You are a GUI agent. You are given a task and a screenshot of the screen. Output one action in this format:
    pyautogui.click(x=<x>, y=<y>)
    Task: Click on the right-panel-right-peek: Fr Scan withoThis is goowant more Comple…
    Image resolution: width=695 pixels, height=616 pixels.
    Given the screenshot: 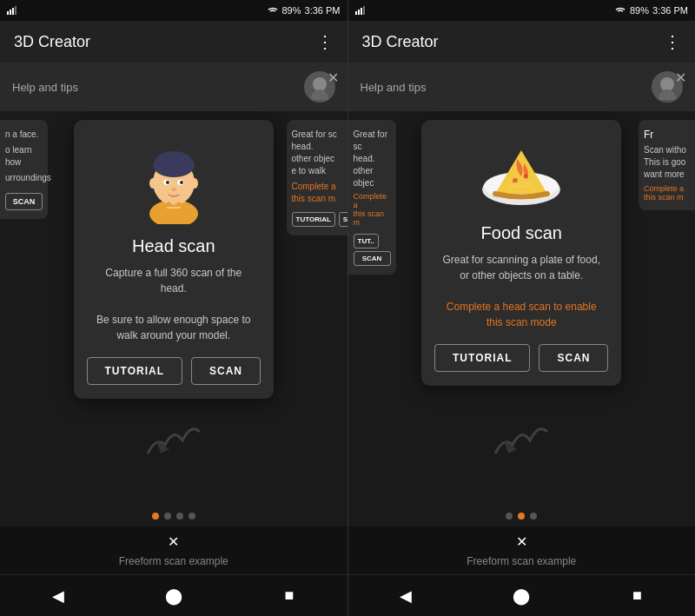 What is the action you would take?
    pyautogui.click(x=667, y=165)
    